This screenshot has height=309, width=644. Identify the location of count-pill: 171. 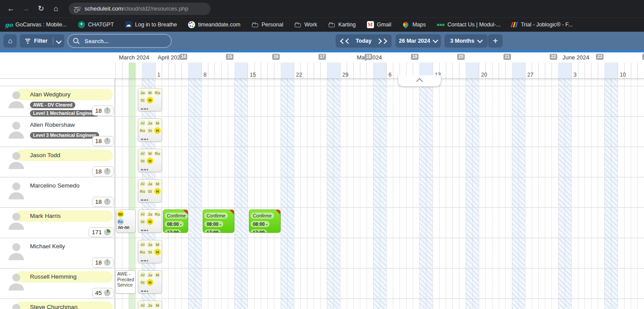
(101, 232).